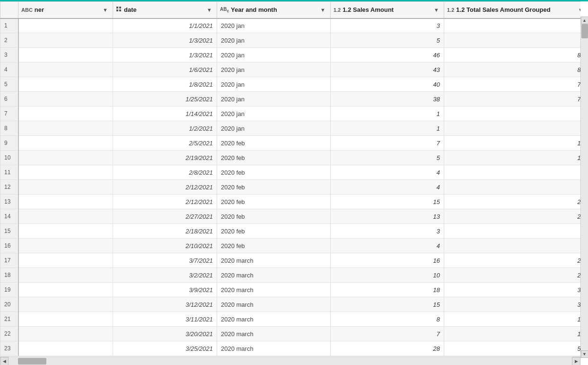 This screenshot has height=365, width=588. I want to click on vertical-scrollbar: ▲ ▼, so click(584, 187).